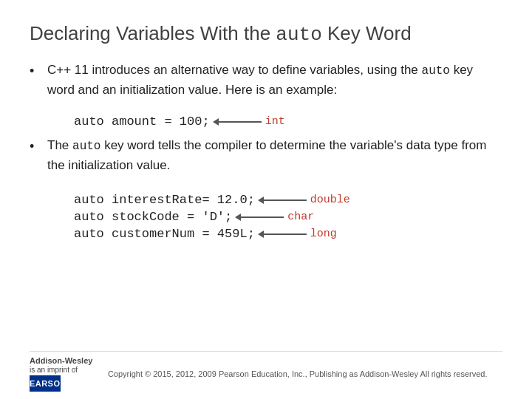 The width and height of the screenshot is (532, 399). Describe the element at coordinates (288, 219) in the screenshot. I see `code-block-multi: auto interestRate= 12.0; double auto sto…` at that location.